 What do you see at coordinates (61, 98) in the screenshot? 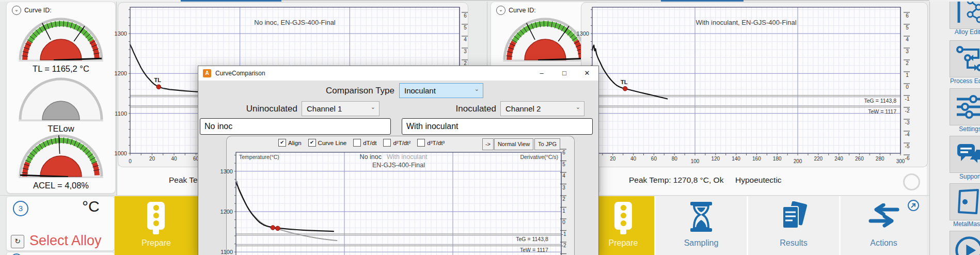
I see `left-curve-id-panel: ⌄ Curve ID: TL = 1165,2 °C TELow ACEL = …` at bounding box center [61, 98].